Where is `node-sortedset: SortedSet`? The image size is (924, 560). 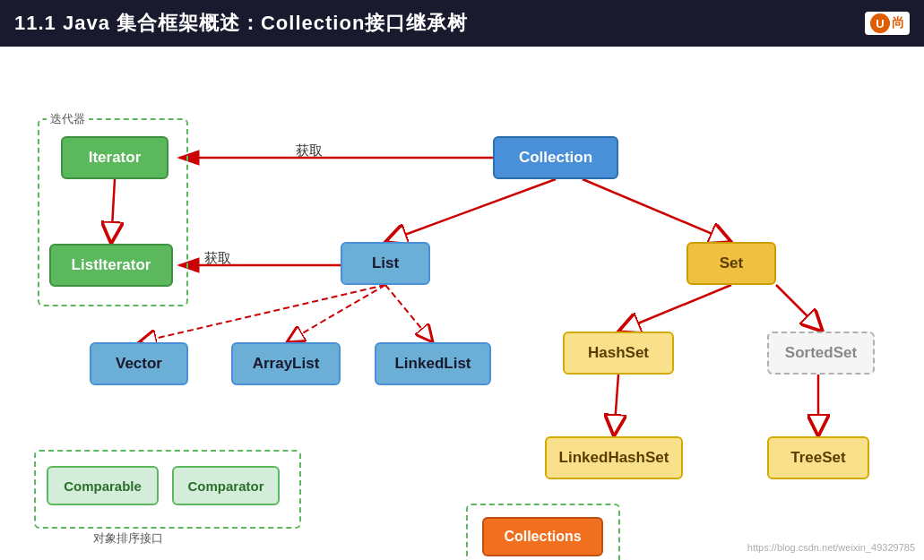
node-sortedset: SortedSet is located at coordinates (821, 353).